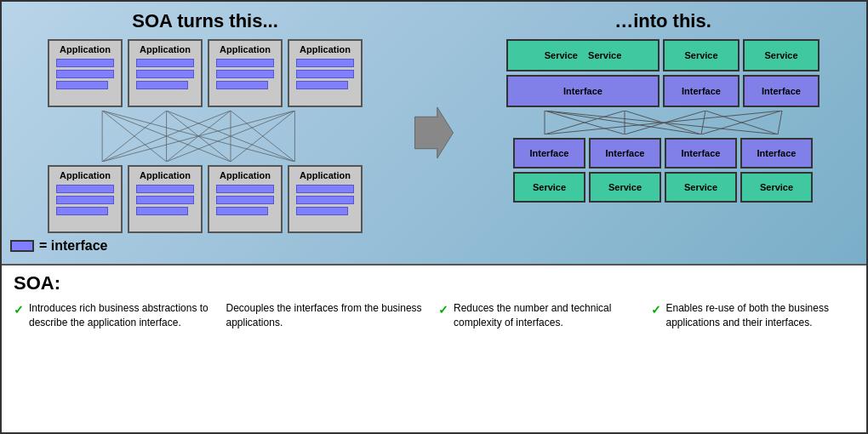  I want to click on ibar-4c, so click(322, 85).